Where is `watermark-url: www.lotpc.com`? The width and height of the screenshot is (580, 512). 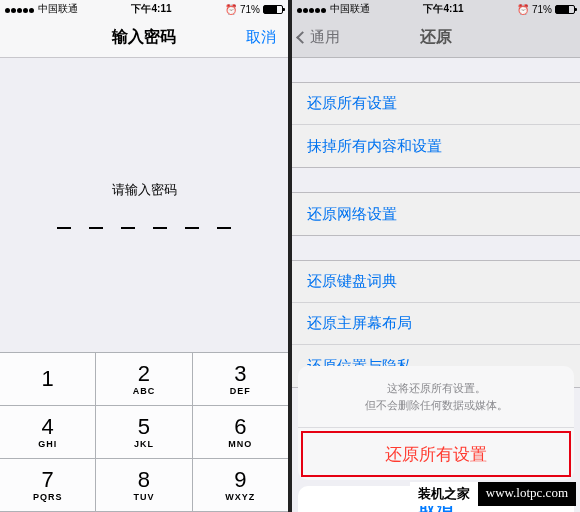 watermark-url: www.lotpc.com is located at coordinates (527, 494).